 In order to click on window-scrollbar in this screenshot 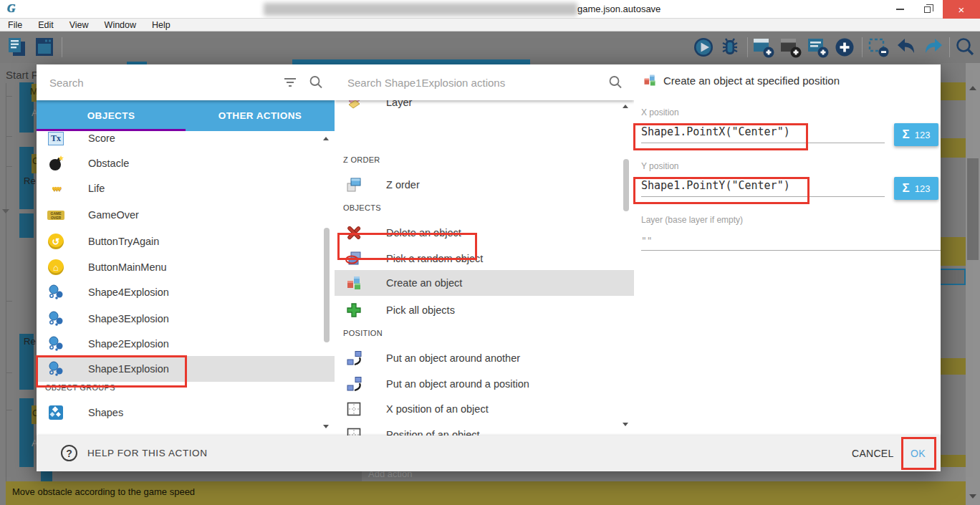, I will do `click(973, 284)`.